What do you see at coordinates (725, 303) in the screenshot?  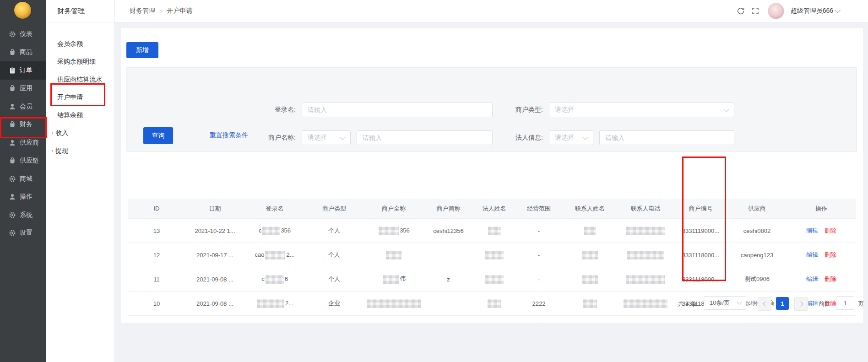 I see `page-size-select: 10条/页` at bounding box center [725, 303].